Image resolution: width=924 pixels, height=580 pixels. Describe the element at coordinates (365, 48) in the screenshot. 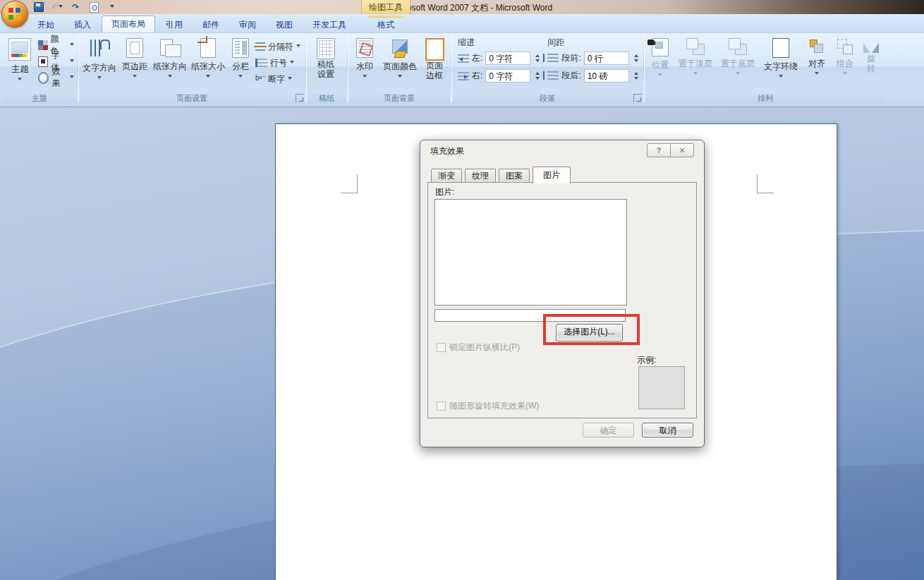

I see `watermark-icon` at that location.